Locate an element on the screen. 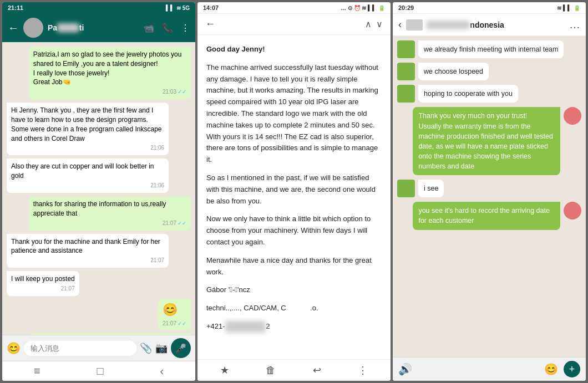  message-text: Thank you very much on your trust!Usuall… is located at coordinates (486, 141).